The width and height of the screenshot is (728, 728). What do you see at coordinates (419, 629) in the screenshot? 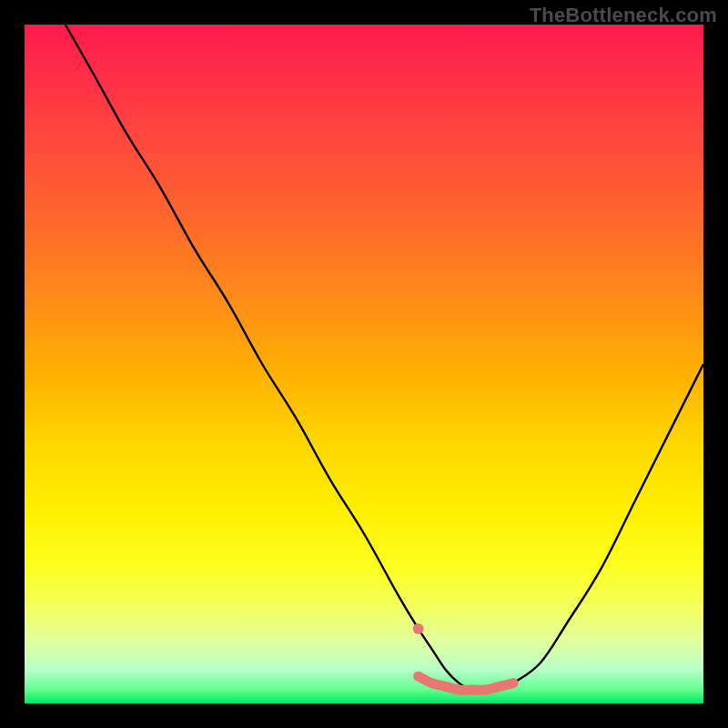
I see `highlight-start-dot` at bounding box center [419, 629].